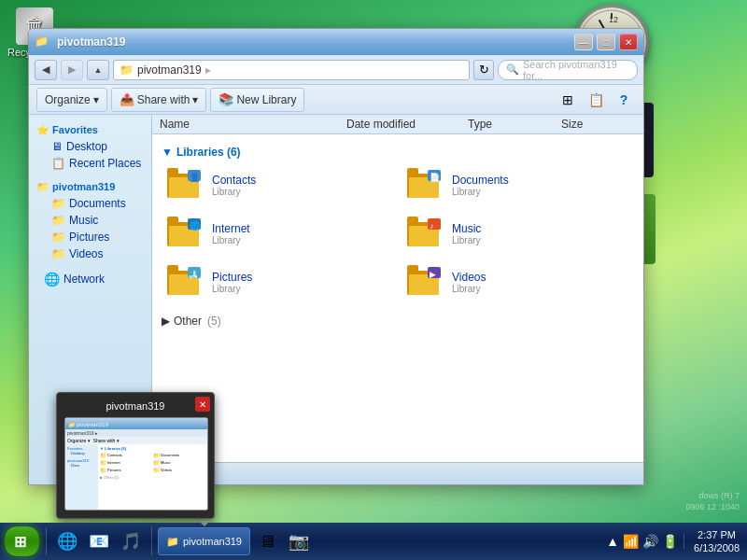 The width and height of the screenshot is (747, 560). I want to click on start-button: ⊞, so click(22, 541).